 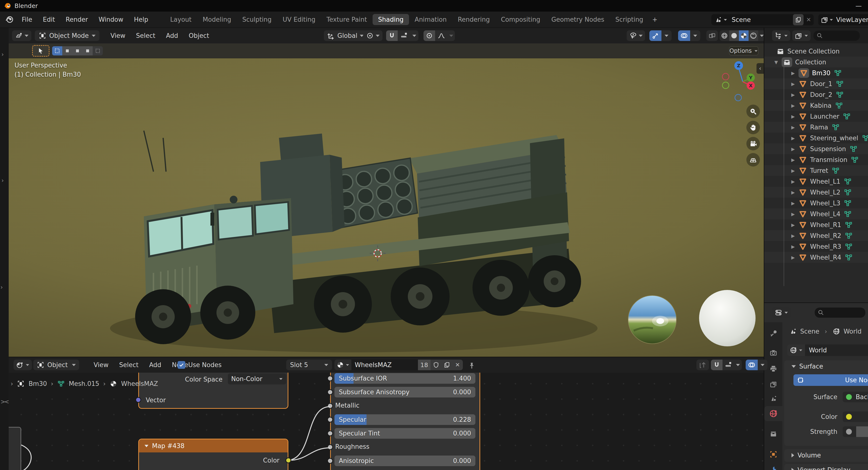 I want to click on tab-compositing: Compositing, so click(x=521, y=20).